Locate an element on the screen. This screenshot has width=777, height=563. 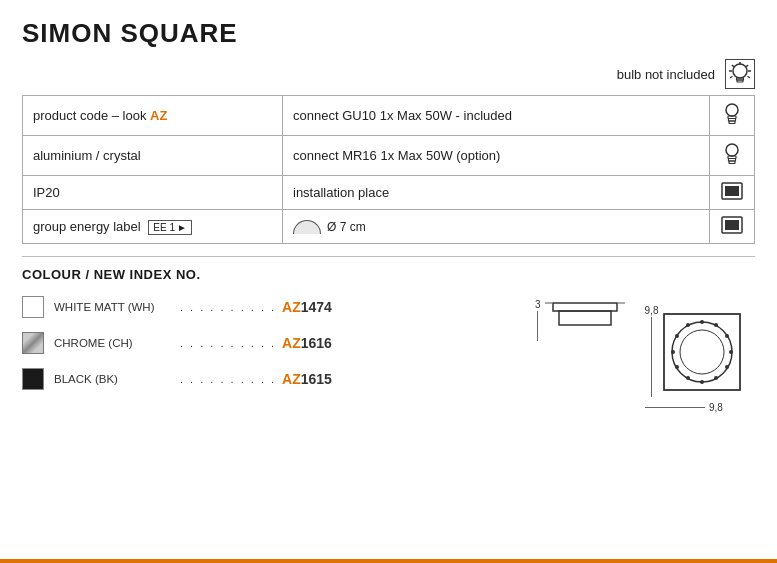
colour-dots-chrome: . . . . . . . . . . is located at coordinates (228, 343).